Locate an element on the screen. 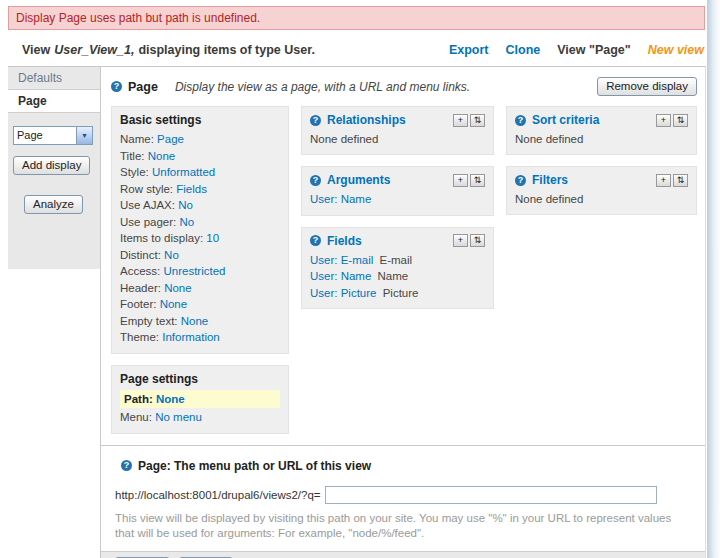 Image resolution: width=720 pixels, height=558 pixels. setting-value-link: Fields is located at coordinates (192, 189).